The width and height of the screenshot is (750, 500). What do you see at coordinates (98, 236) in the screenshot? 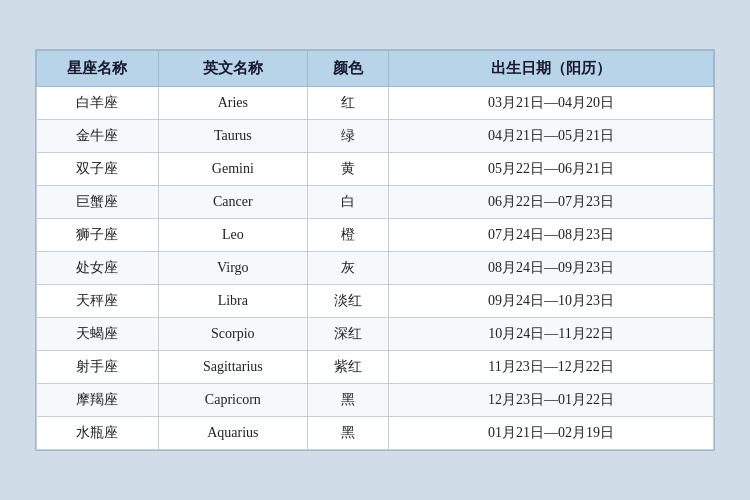
I see `chinese-name: 狮子座` at bounding box center [98, 236].